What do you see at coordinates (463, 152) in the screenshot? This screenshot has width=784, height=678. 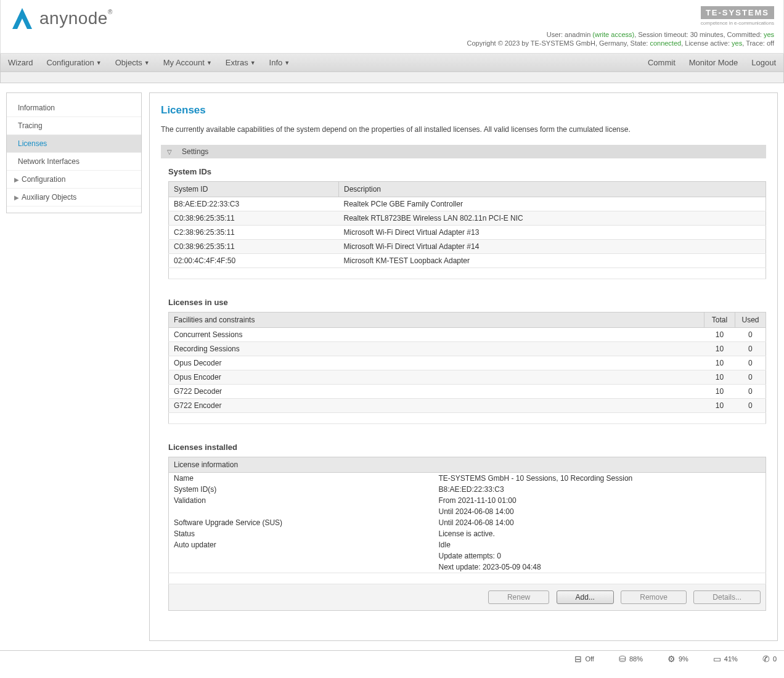 I see `settings-bar: ▽ Settings` at bounding box center [463, 152].